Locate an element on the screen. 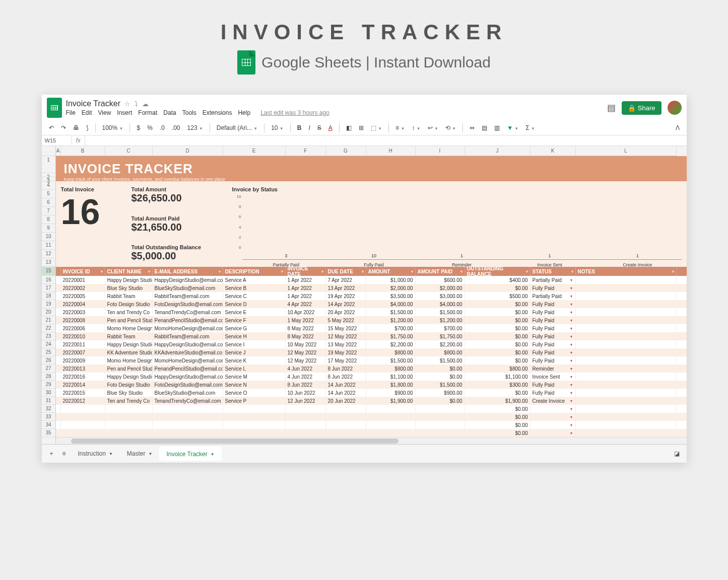 The image size is (728, 580). cell-due: 8 Jun 2022 is located at coordinates (346, 369).